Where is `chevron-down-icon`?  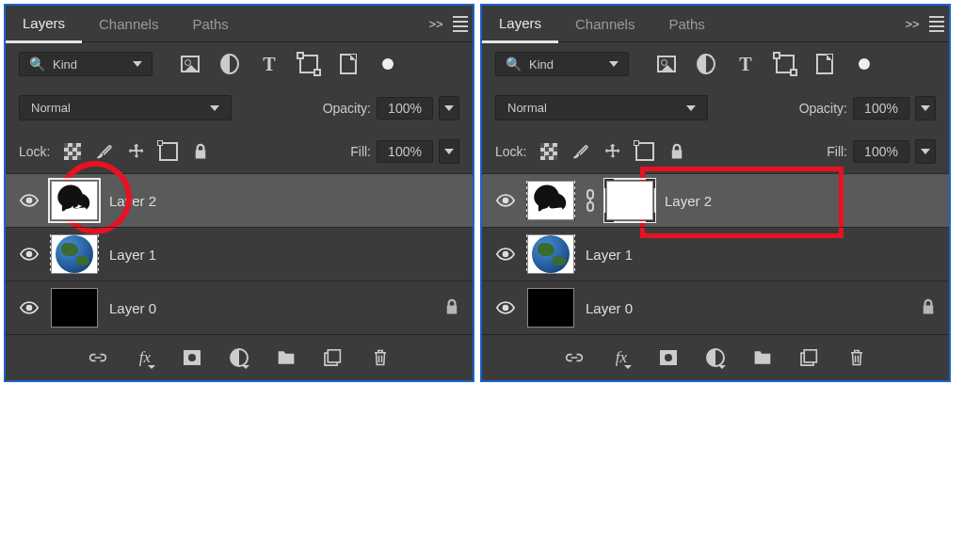
chevron-down-icon is located at coordinates (215, 108).